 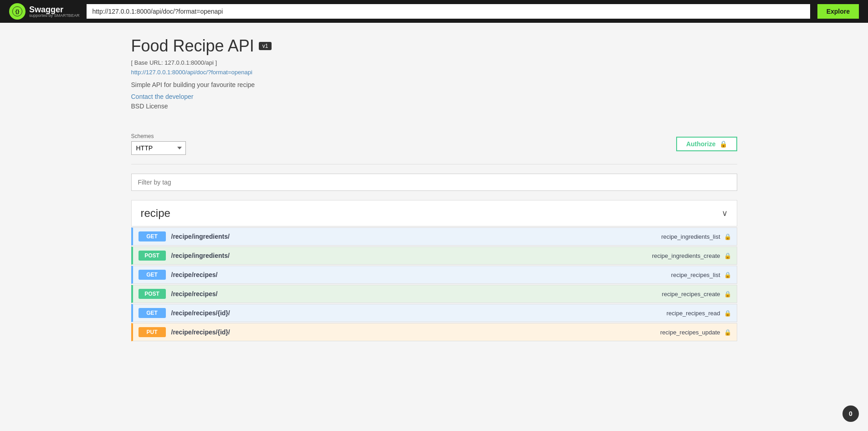 I want to click on endpoint-row: GET/recipe/recipes/{id}/recipe_recipes_r…, so click(x=434, y=313).